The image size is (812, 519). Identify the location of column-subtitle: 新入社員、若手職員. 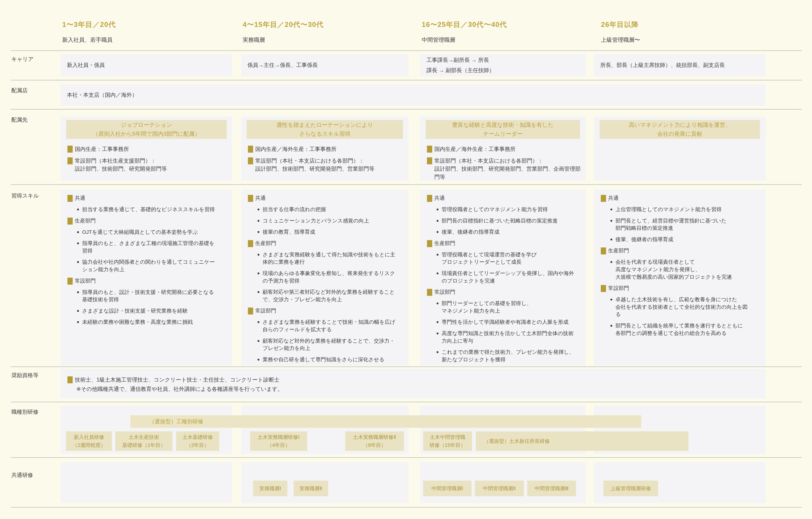
(89, 40).